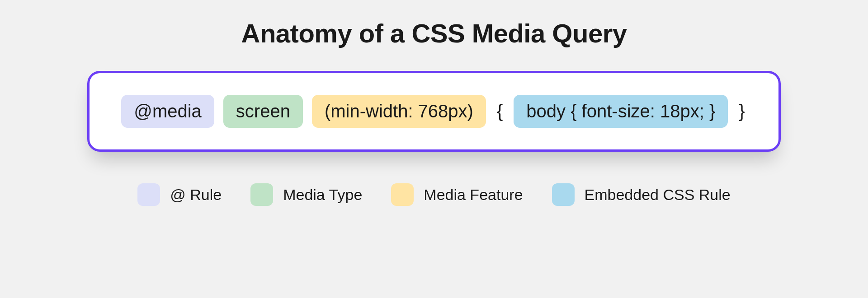  I want to click on swatch-media-type, so click(262, 195).